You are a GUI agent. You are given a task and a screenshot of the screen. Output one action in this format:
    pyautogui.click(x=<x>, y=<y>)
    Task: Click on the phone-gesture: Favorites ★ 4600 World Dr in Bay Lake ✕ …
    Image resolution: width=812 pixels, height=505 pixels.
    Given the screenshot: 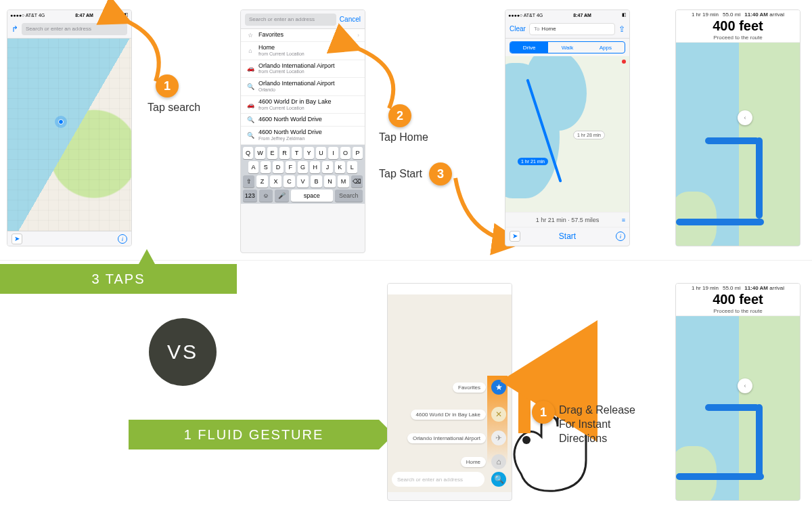 What is the action you would take?
    pyautogui.click(x=449, y=392)
    